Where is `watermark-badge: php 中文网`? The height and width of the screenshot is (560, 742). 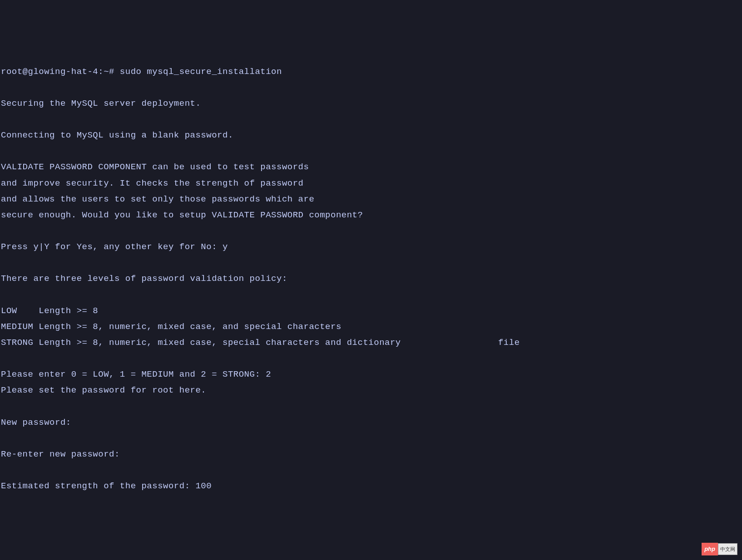
watermark-badge: php 中文网 is located at coordinates (719, 549).